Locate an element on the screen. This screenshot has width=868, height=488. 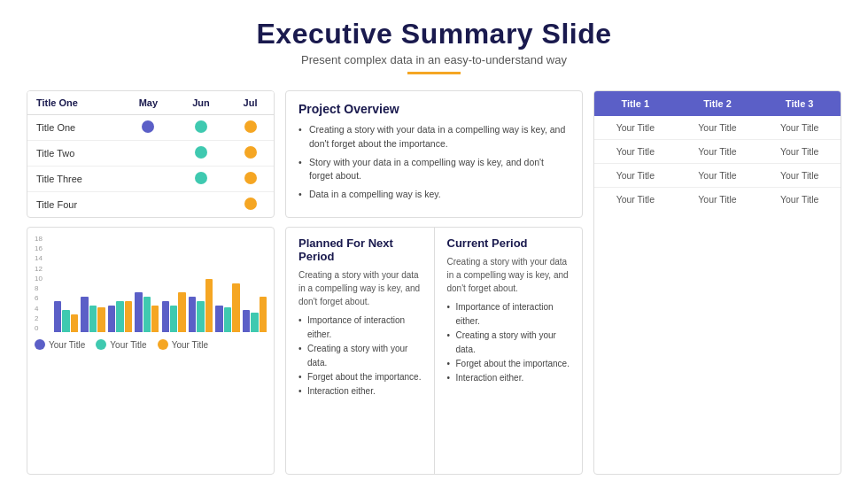
planned-intro: Creating a story with your data in a com… is located at coordinates (360, 289).